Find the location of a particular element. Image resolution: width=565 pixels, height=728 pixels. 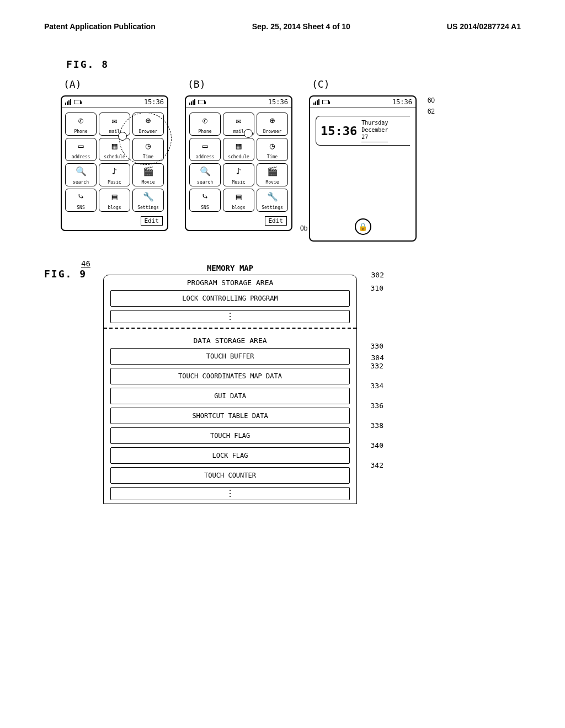

panel-a-label: (A) is located at coordinates (116, 84).